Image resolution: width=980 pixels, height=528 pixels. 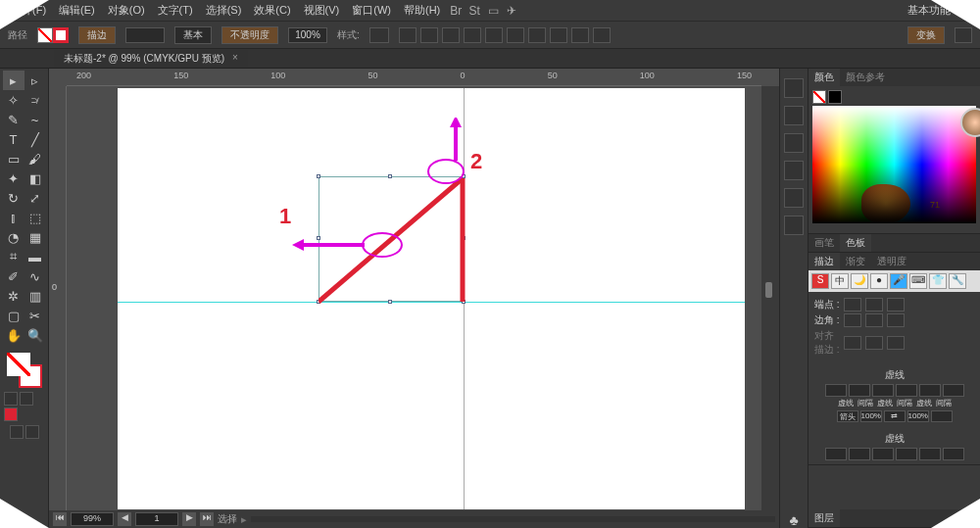 I want to click on color-mode-btn, so click(x=11, y=399).